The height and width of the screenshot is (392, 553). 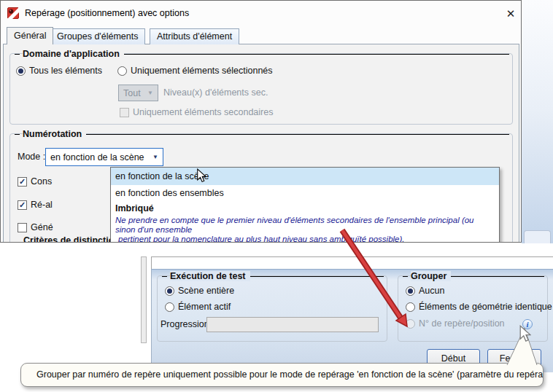 What do you see at coordinates (107, 13) in the screenshot?
I see `window-title: Repérage (positionnement) avec options` at bounding box center [107, 13].